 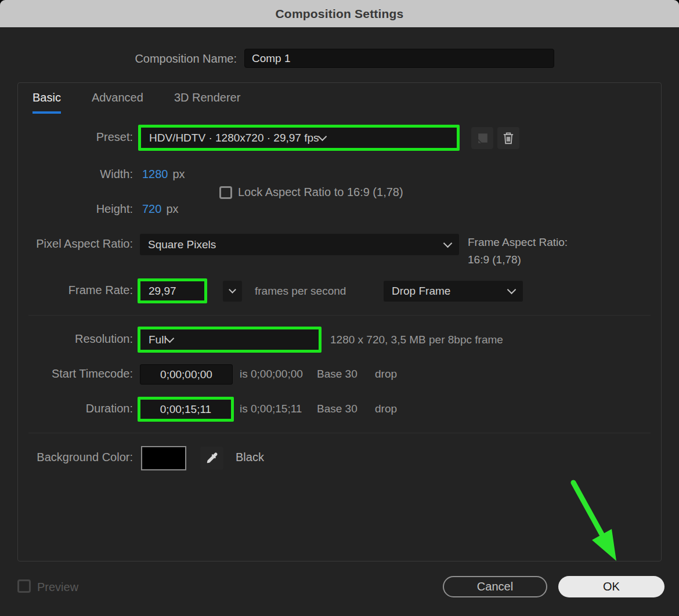 What do you see at coordinates (453, 291) in the screenshot?
I see `drop-frame-dropdown: Drop Frame` at bounding box center [453, 291].